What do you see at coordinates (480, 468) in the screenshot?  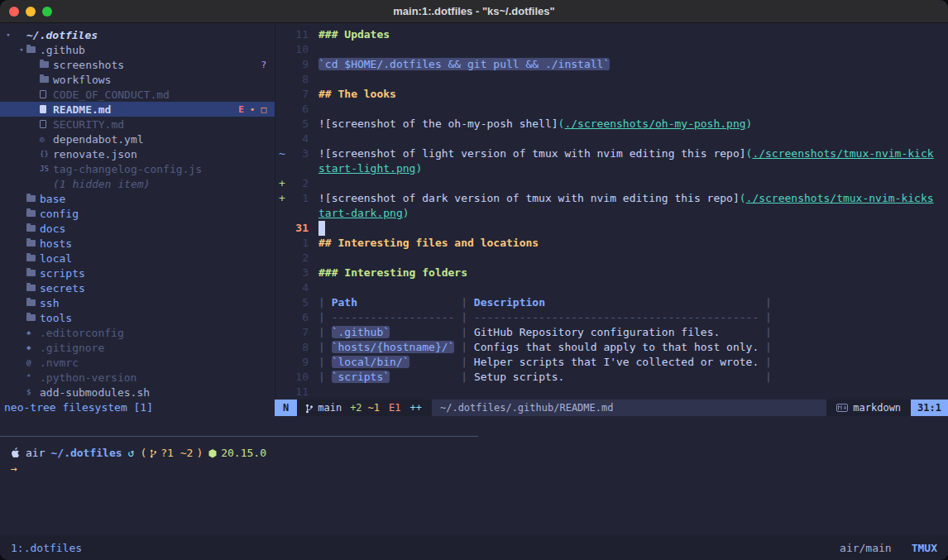 I see `shell-input-line: →` at bounding box center [480, 468].